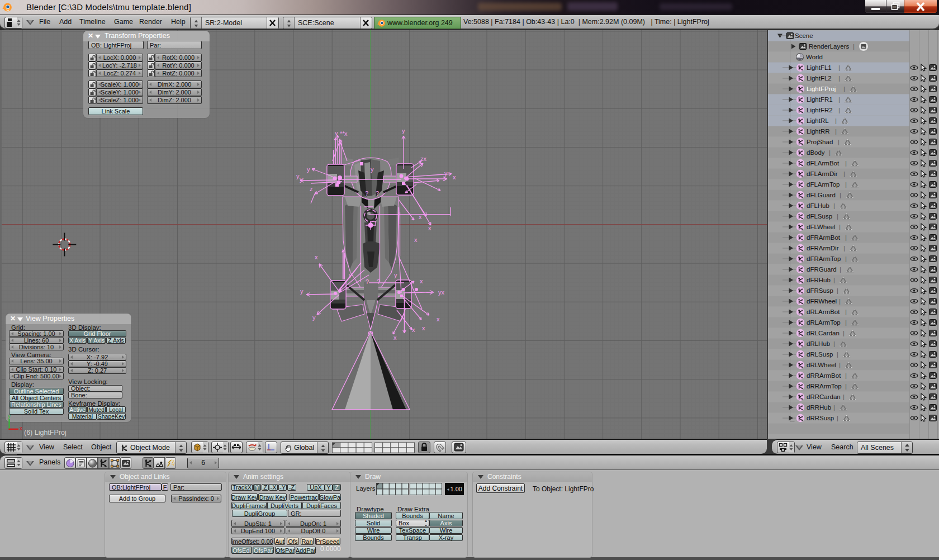 Image resolution: width=939 pixels, height=560 pixels. Describe the element at coordinates (819, 110) in the screenshot. I see `svg-text: LightFR2` at that location.